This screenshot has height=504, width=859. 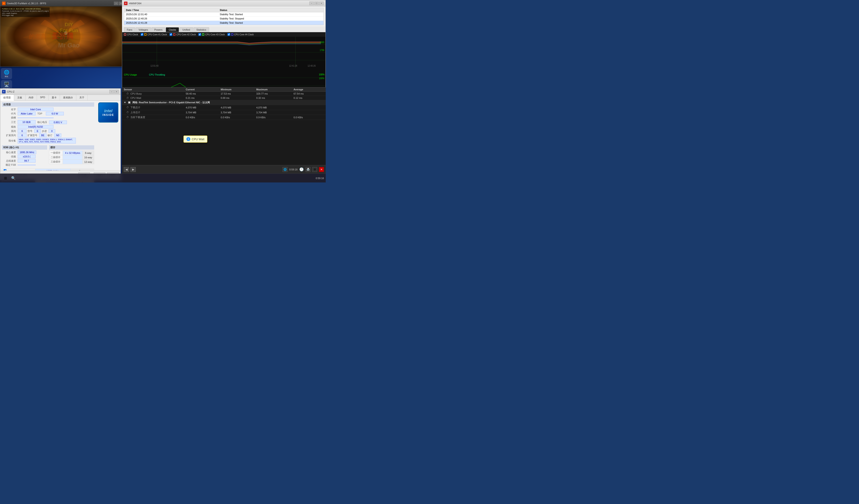 What do you see at coordinates (45, 131) in the screenshot?
I see `cpuz-stepping-label: 步进` at bounding box center [45, 131].